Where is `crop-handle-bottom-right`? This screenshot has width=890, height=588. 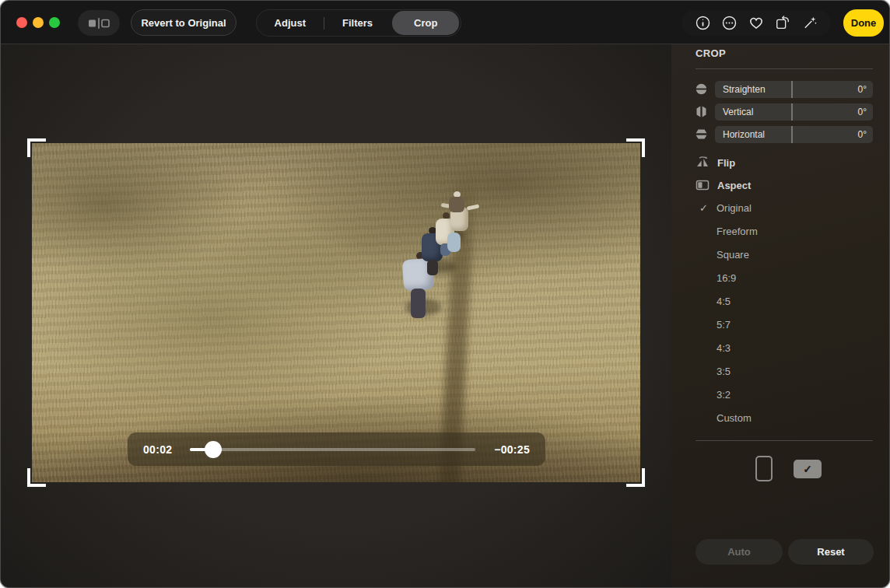 crop-handle-bottom-right is located at coordinates (636, 478).